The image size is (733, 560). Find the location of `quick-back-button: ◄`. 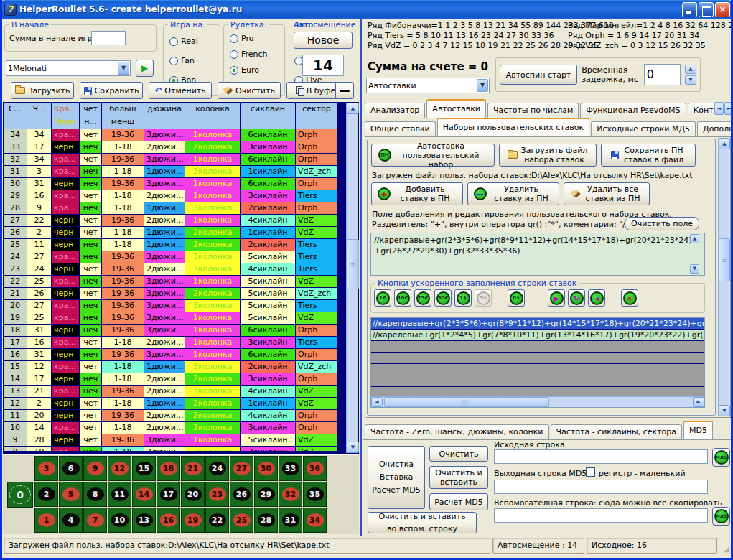

quick-back-button: ◄ is located at coordinates (597, 298).